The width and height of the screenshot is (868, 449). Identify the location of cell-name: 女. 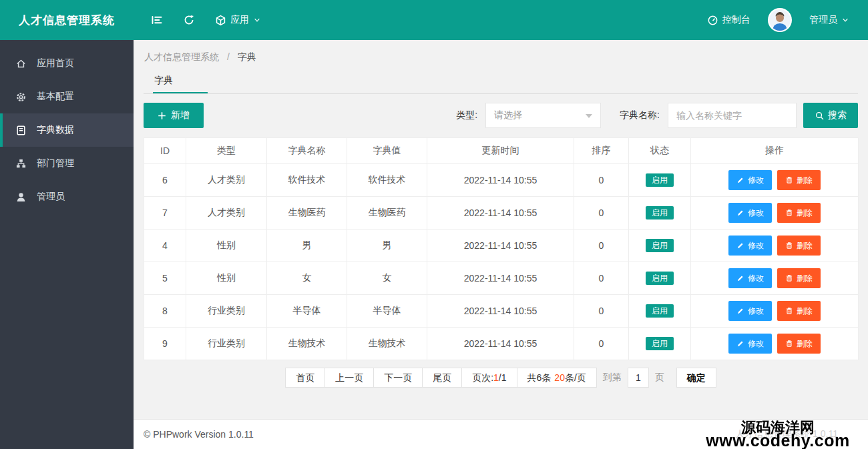
(307, 279).